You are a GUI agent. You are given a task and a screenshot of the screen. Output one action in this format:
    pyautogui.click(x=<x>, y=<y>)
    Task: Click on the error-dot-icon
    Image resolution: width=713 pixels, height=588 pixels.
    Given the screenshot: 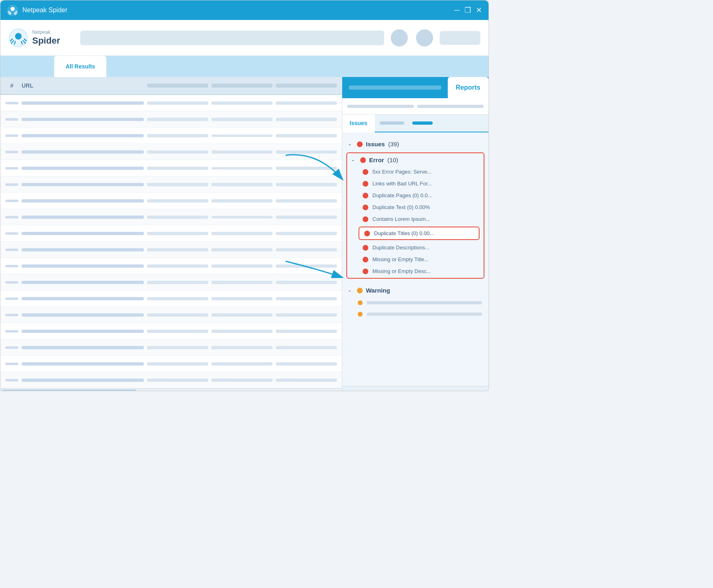 What is the action you would take?
    pyautogui.click(x=363, y=160)
    